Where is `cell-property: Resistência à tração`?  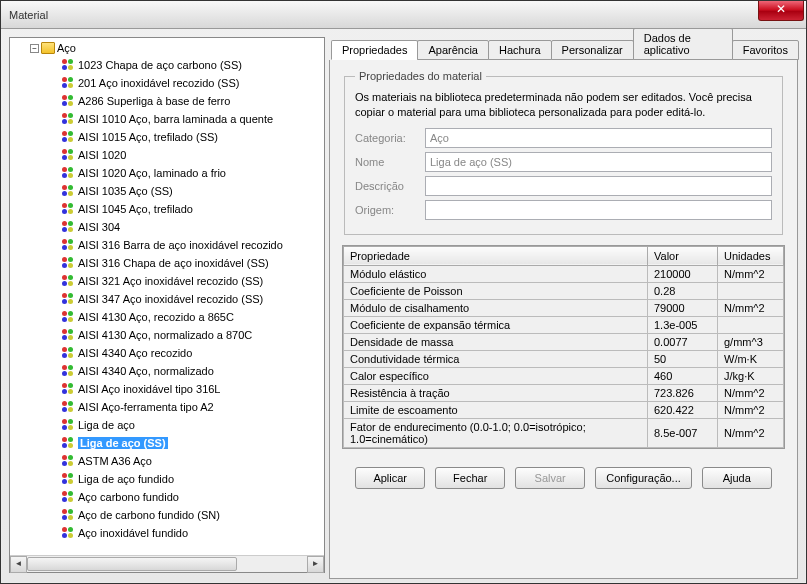
cell-property: Resistência à tração is located at coordinates (496, 392).